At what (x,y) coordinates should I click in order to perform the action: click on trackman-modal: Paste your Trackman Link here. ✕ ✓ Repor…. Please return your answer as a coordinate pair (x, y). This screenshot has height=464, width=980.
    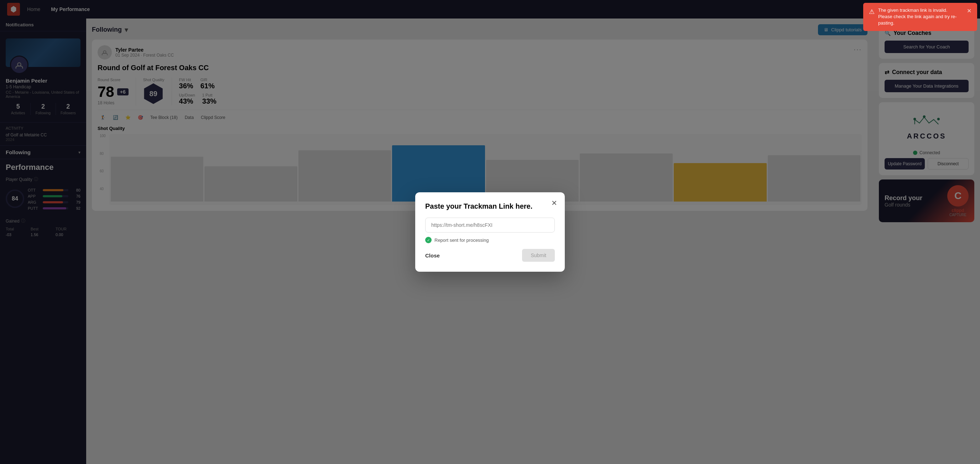
    Looking at the image, I should click on (490, 232).